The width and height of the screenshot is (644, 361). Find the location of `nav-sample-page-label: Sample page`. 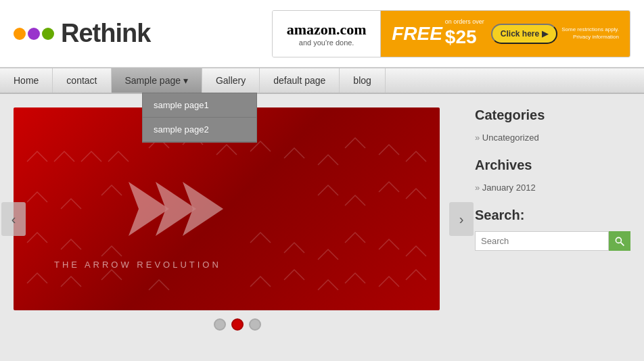

nav-sample-page-label: Sample page is located at coordinates (153, 80).